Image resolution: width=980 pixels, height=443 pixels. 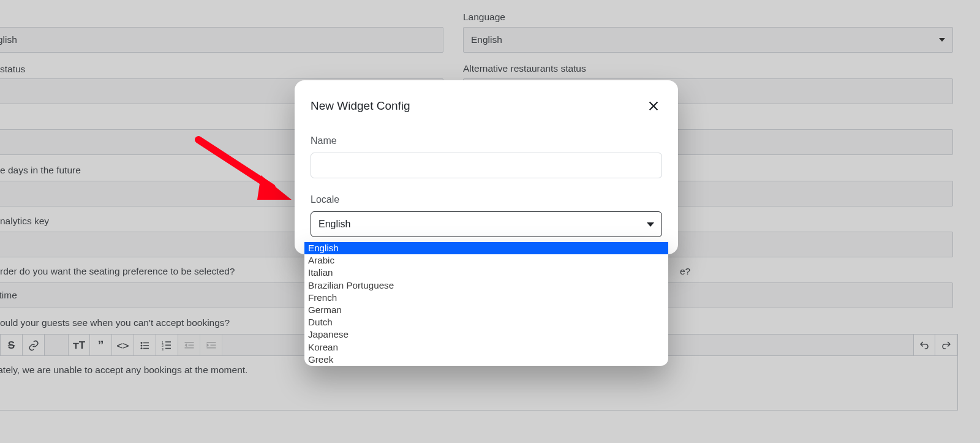 What do you see at coordinates (486, 286) in the screenshot?
I see `locale-option: Brazilian Portuguese` at bounding box center [486, 286].